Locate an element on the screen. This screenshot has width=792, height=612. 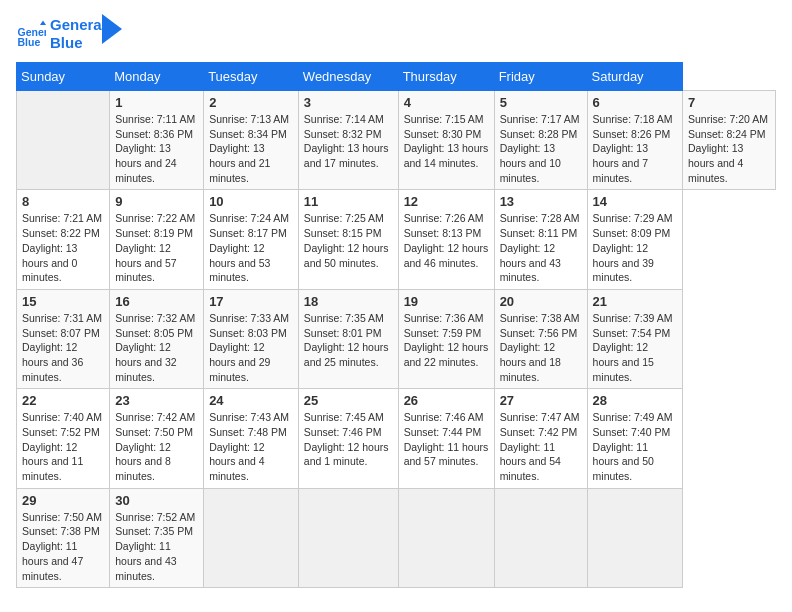
day-number: 20 is located at coordinates (541, 302).